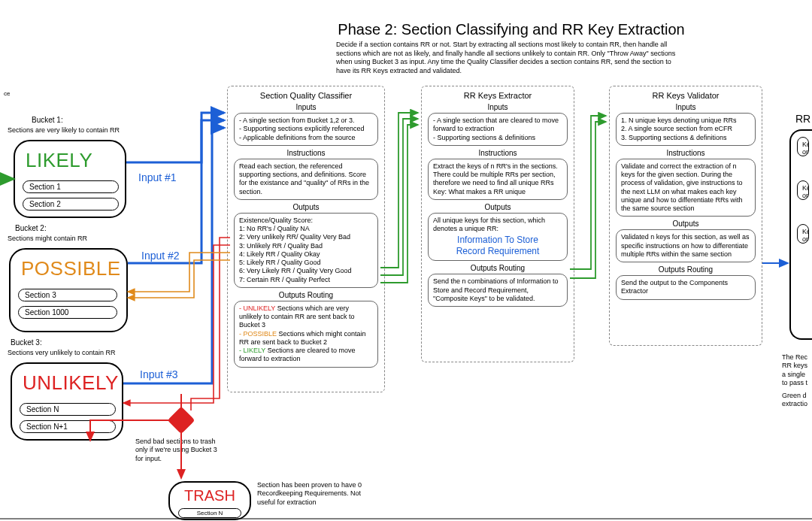  I want to click on score-2: 2: Very unlikely RR/ Quality Very Bad, so click(306, 238).